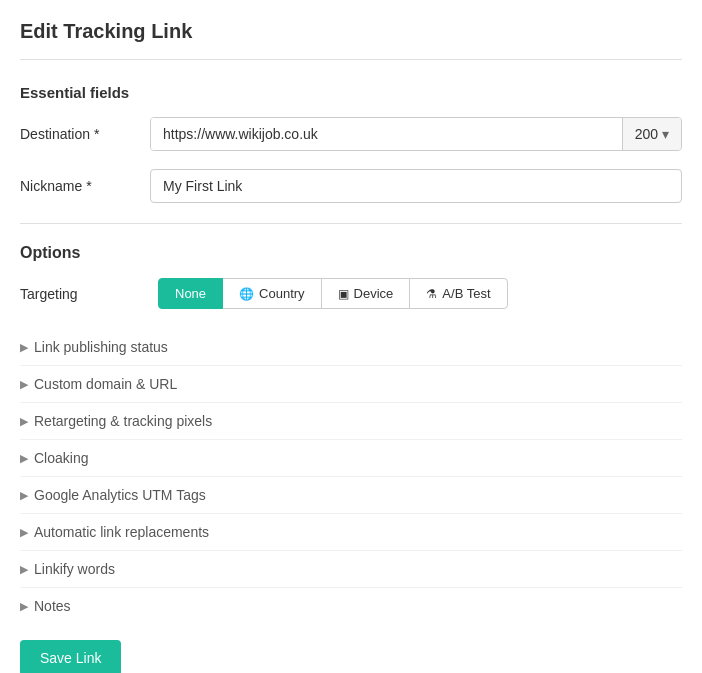 The image size is (702, 673). Describe the element at coordinates (246, 294) in the screenshot. I see `globe-icon: 🌐` at that location.